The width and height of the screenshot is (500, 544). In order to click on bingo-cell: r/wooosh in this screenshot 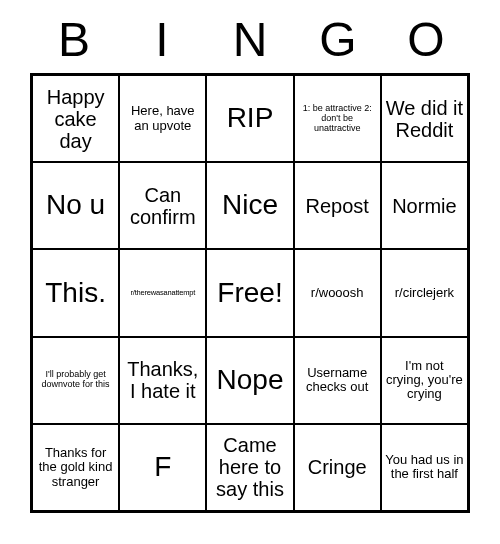, I will do `click(338, 292)`.